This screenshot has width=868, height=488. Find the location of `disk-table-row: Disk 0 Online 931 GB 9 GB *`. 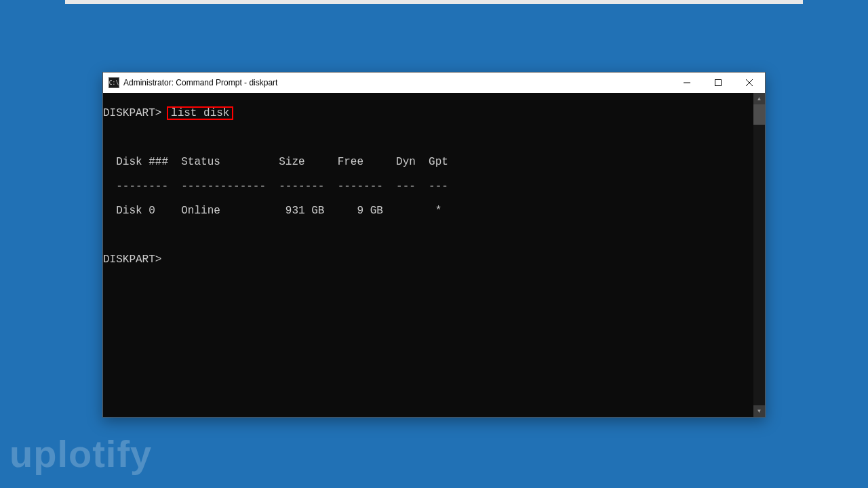

disk-table-row: Disk 0 Online 931 GB 9 GB * is located at coordinates (429, 211).